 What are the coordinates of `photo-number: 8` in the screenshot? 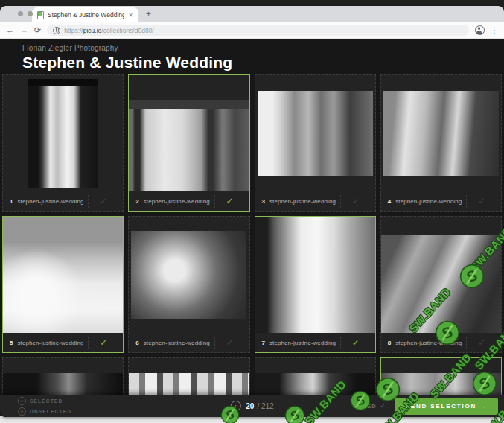 It's located at (389, 343).